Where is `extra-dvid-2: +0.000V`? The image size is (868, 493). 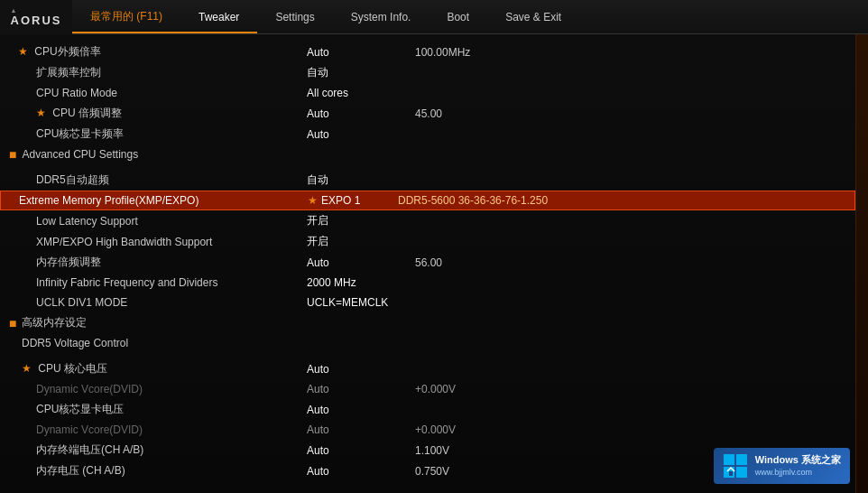
extra-dvid-2: +0.000V is located at coordinates (628, 430).